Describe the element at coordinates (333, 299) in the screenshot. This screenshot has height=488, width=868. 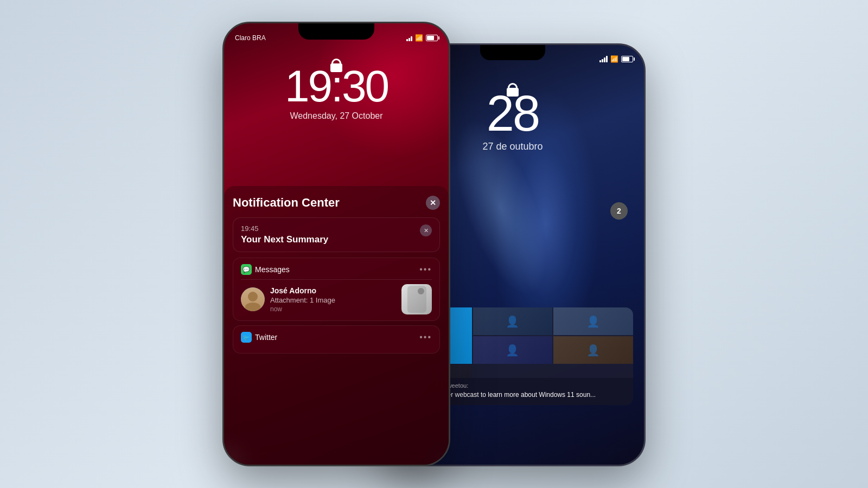
I see `message-content: José Adorno Attachment: 1 Image now` at that location.